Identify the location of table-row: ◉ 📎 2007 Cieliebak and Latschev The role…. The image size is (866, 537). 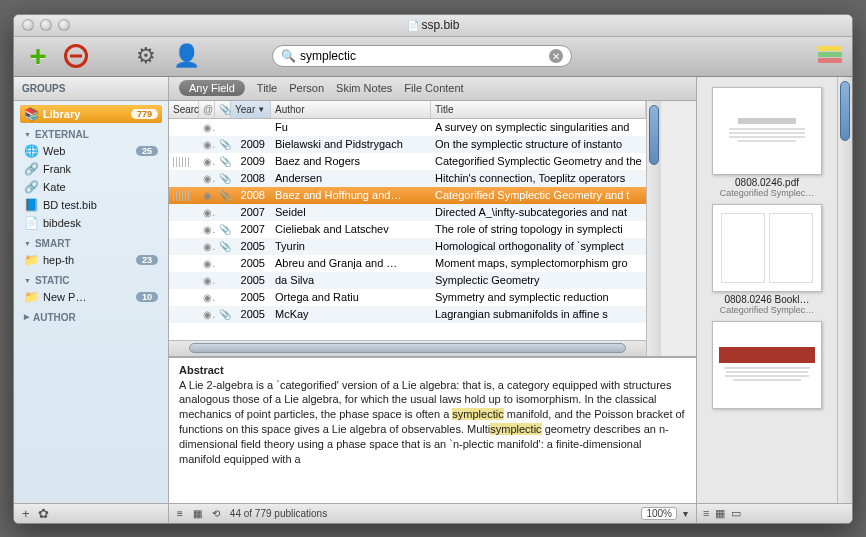
(408, 230).